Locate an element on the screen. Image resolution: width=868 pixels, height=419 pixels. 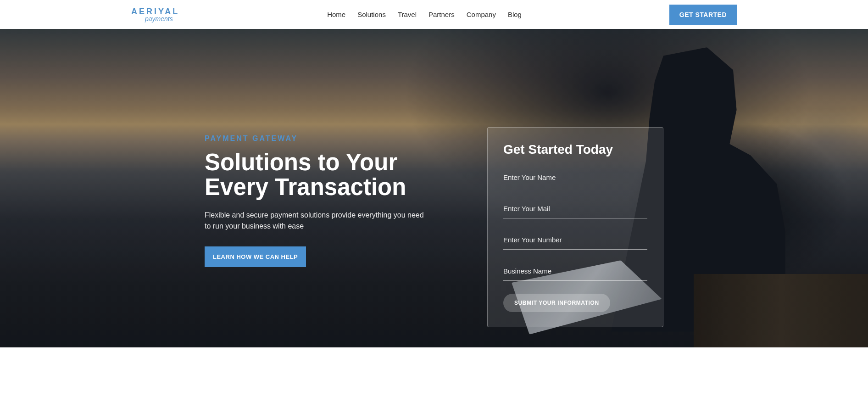
hero-copy: PAYMENT GATEWAY Solutions to Your Every … is located at coordinates (319, 201).